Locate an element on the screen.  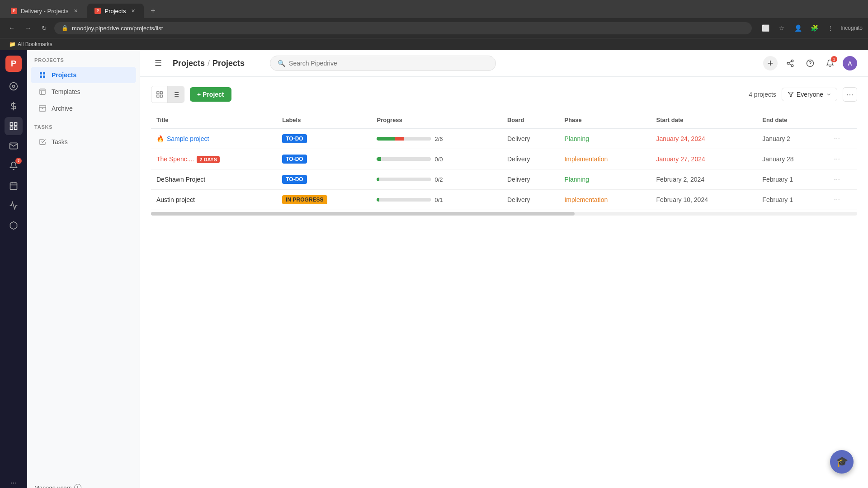
new-tab-button: + is located at coordinates (153, 11).